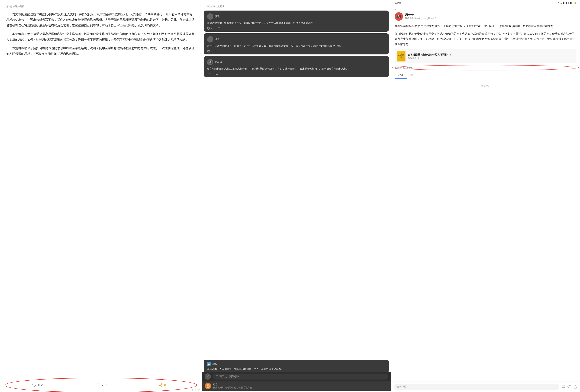  I want to click on book-card: 金字塔原理 金字塔原理（麦肯锡40年经典培训教材） 芭芭拉·明托, so click(486, 56).